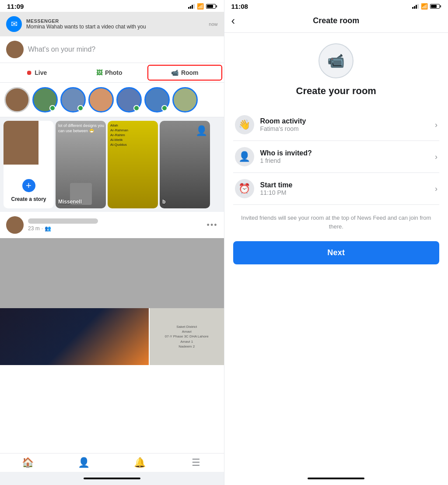 This screenshot has height=485, width=448. I want to click on story-card: 👤 b, so click(185, 165).